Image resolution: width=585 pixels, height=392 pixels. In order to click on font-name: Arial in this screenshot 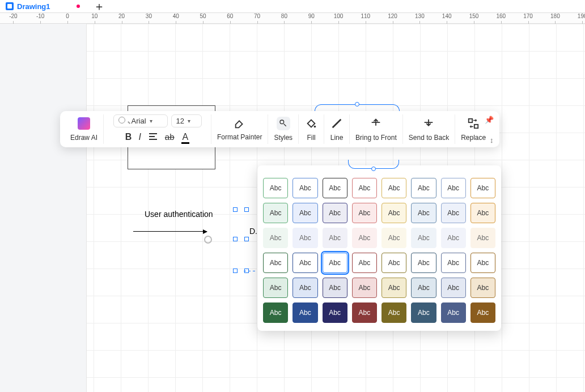, I will do `click(139, 121)`.